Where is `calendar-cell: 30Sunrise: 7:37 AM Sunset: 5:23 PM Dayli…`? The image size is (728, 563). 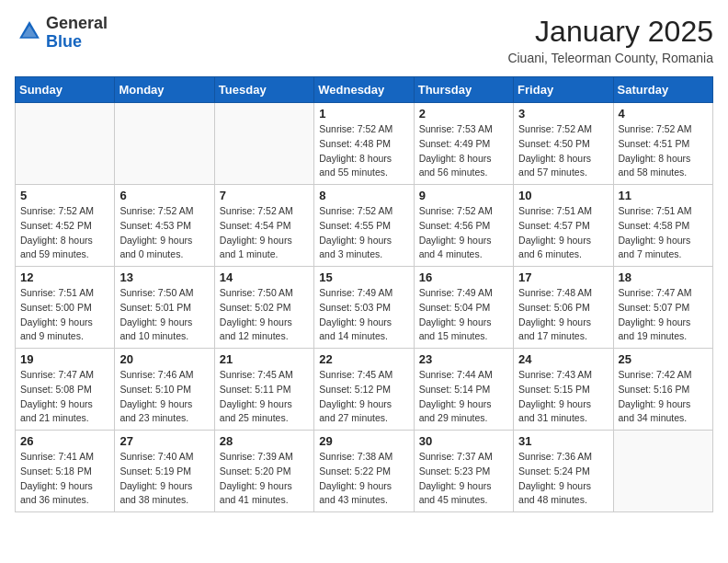
calendar-cell: 30Sunrise: 7:37 AM Sunset: 5:23 PM Dayli… is located at coordinates (463, 471).